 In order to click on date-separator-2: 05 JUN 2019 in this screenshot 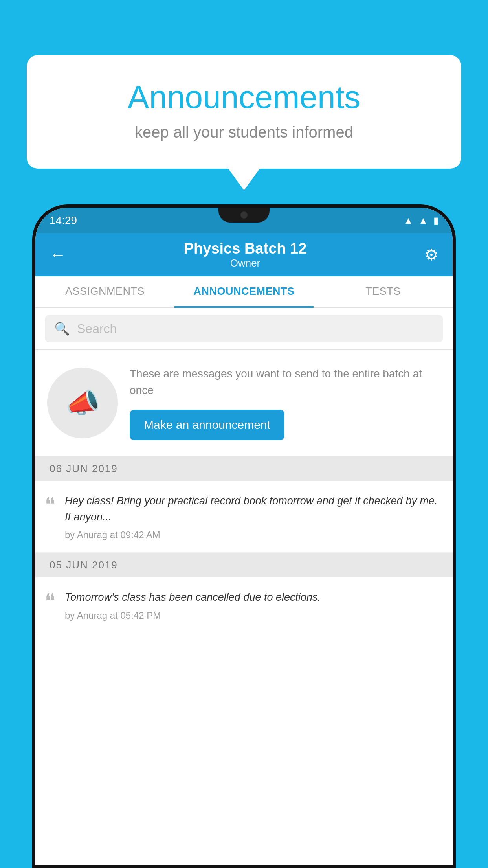, I will do `click(244, 565)`.